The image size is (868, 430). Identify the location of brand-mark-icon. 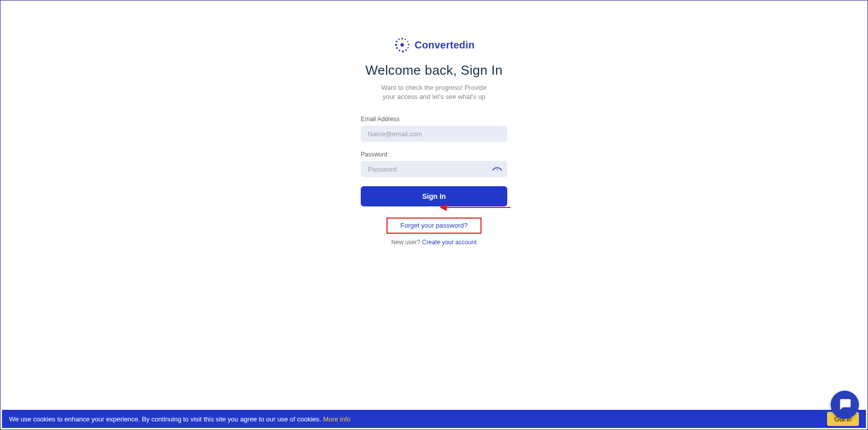
(402, 45).